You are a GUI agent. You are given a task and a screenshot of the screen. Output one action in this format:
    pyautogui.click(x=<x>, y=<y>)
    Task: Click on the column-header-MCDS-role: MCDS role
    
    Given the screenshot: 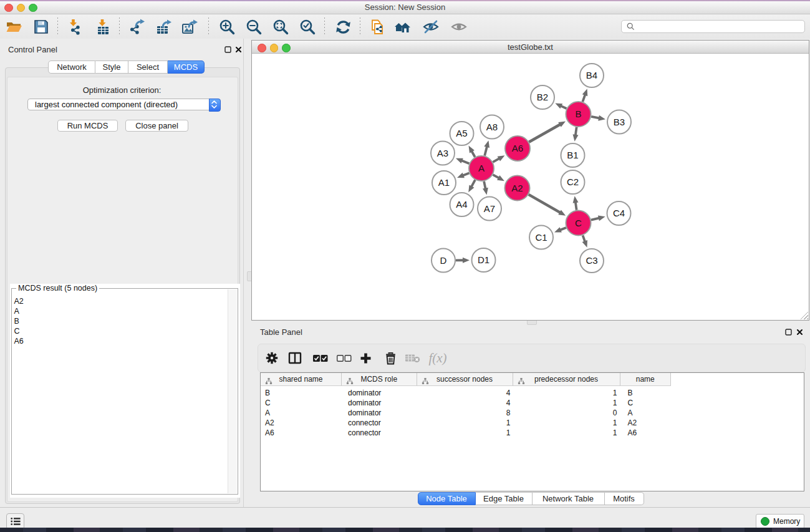 What is the action you would take?
    pyautogui.click(x=379, y=379)
    